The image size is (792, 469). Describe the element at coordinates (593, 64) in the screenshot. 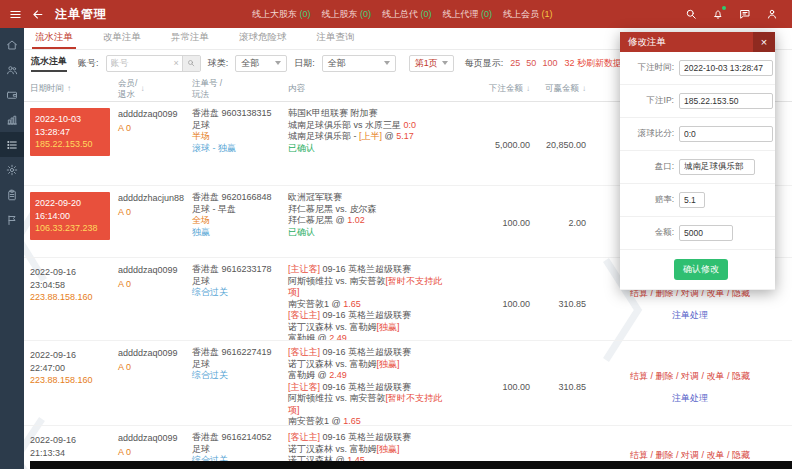

I see `refresh-countdown: 32 秒刷新数据` at that location.